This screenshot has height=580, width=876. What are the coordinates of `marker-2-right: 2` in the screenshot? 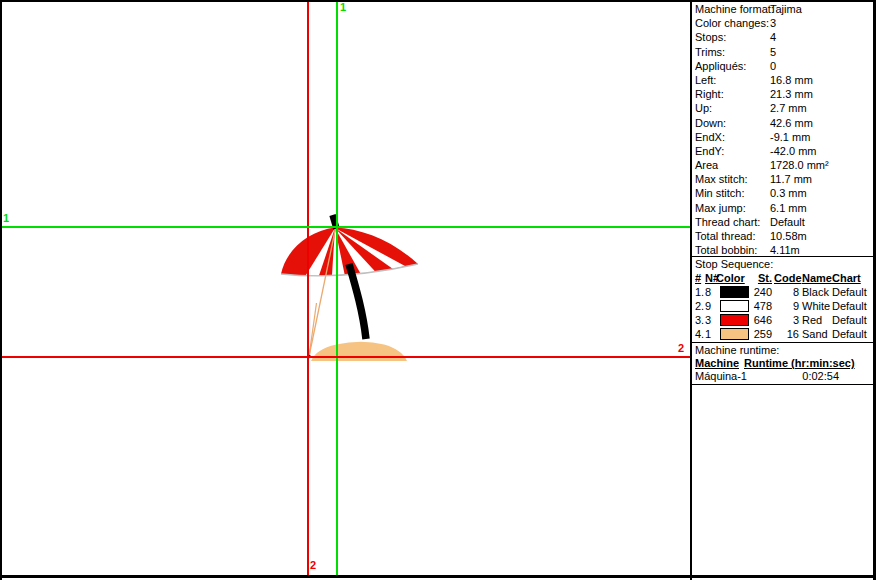 It's located at (681, 348).